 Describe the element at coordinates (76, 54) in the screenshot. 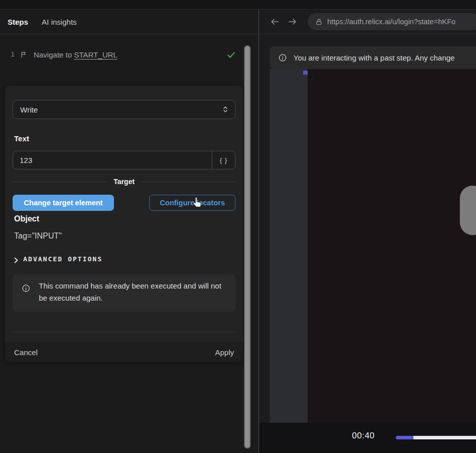

I see `step-description: Navigate to START_URL` at that location.